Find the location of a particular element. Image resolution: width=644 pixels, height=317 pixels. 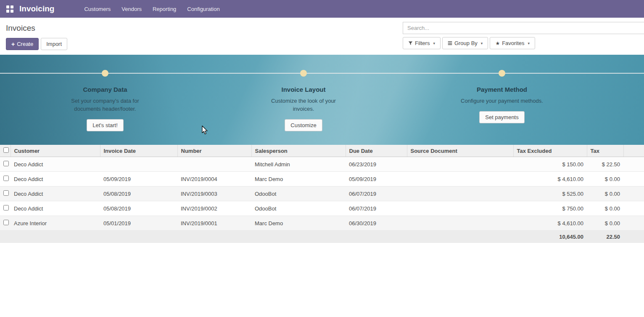

page-title: Invoices is located at coordinates (37, 28).